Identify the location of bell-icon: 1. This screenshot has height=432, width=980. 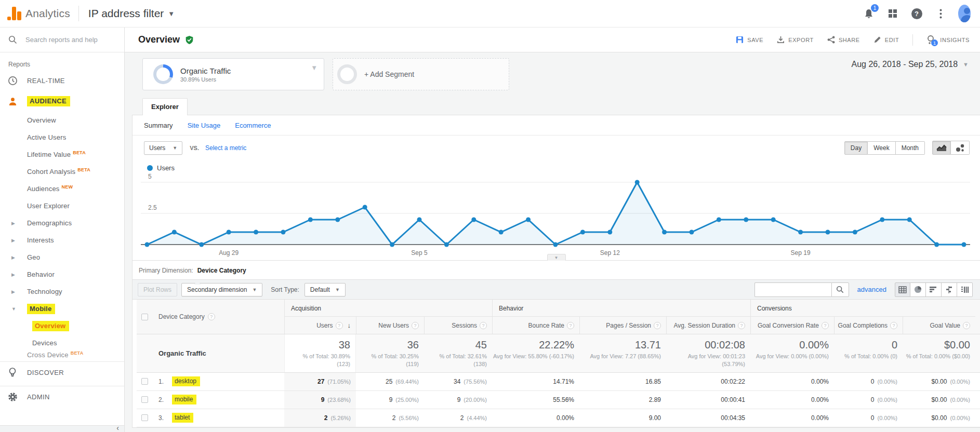
(869, 14).